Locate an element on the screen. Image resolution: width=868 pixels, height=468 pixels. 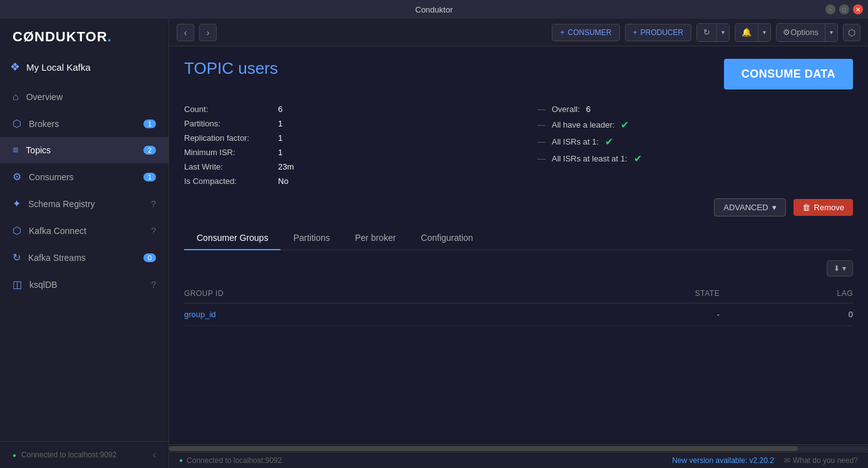
overall-value: 6 is located at coordinates (589, 109).